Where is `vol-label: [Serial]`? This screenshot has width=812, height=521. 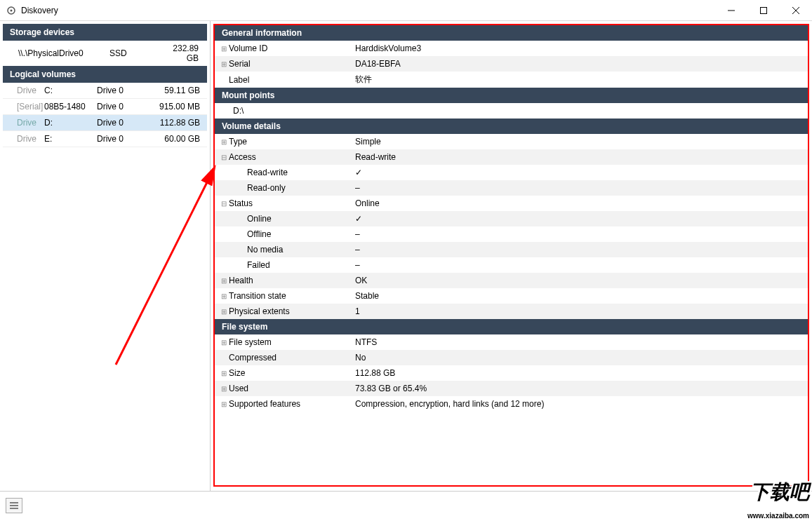
vol-label: [Serial] is located at coordinates (25, 107).